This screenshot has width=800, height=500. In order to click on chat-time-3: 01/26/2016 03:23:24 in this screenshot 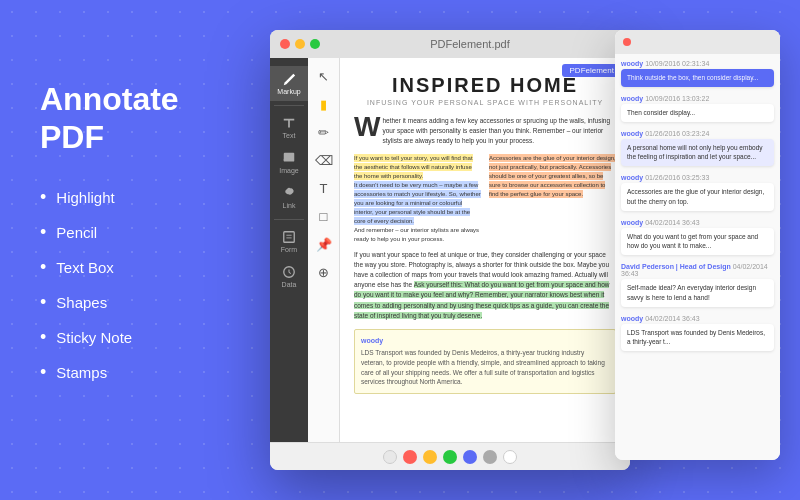, I will do `click(677, 134)`.